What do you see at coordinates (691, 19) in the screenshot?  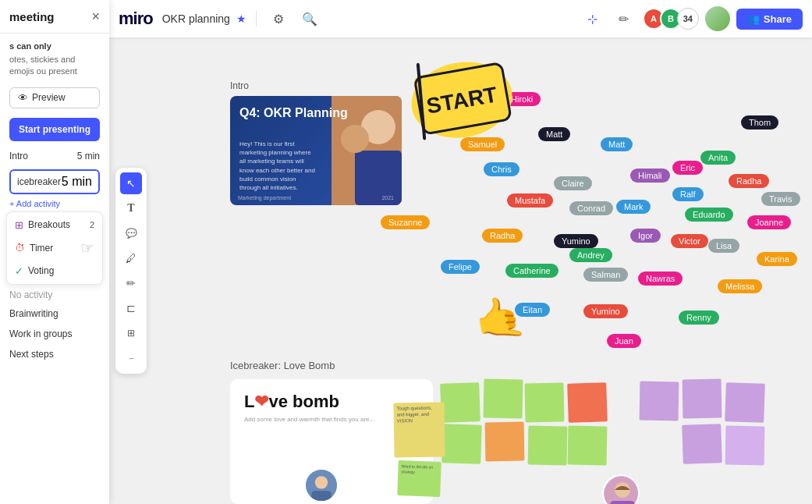 I see `toolbar-right: ⊹ ✏ A B 34 👥 Share` at bounding box center [691, 19].